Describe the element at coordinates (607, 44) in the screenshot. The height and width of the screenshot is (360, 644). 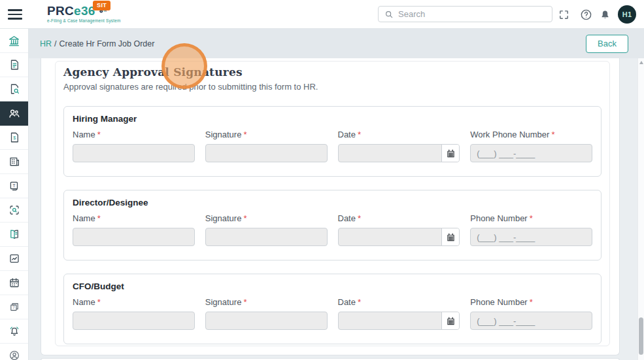
I see `back-button: Back` at that location.